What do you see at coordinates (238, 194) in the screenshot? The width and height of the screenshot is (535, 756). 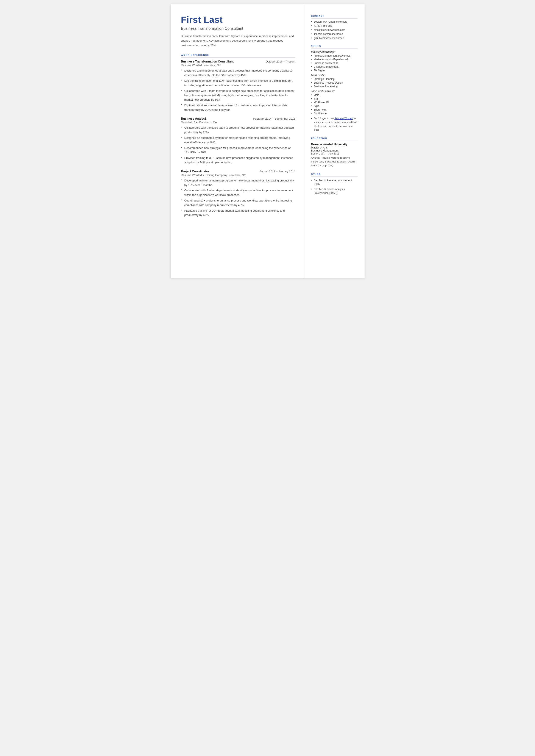 I see `job-block-3: Project Coordinator August 2011 – Januar…` at bounding box center [238, 194].